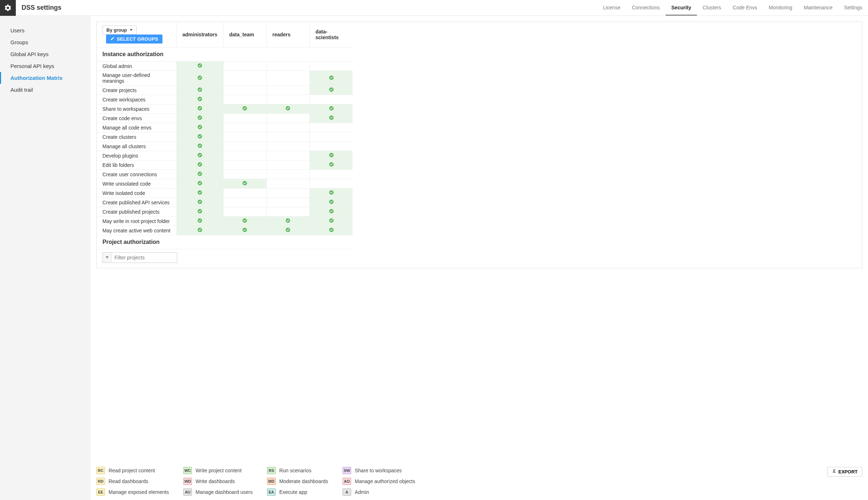  Describe the element at coordinates (681, 8) in the screenshot. I see `nav-security: Security` at that location.